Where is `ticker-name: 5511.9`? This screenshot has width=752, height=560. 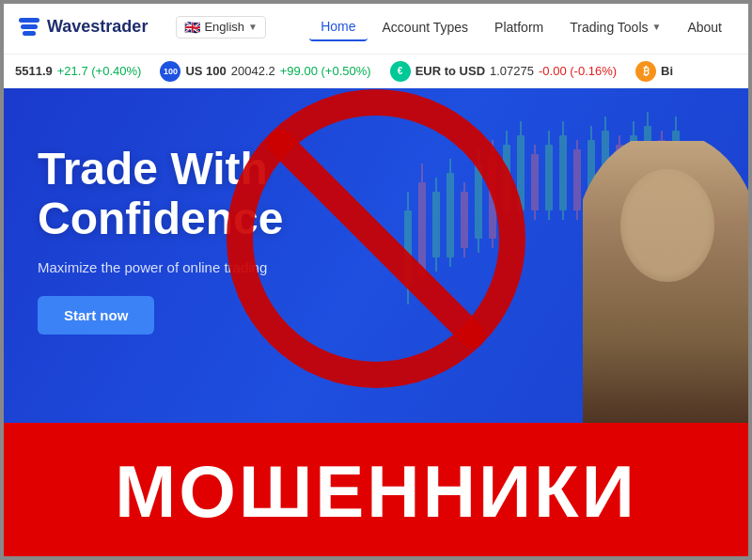
ticker-name: 5511.9 is located at coordinates (34, 71).